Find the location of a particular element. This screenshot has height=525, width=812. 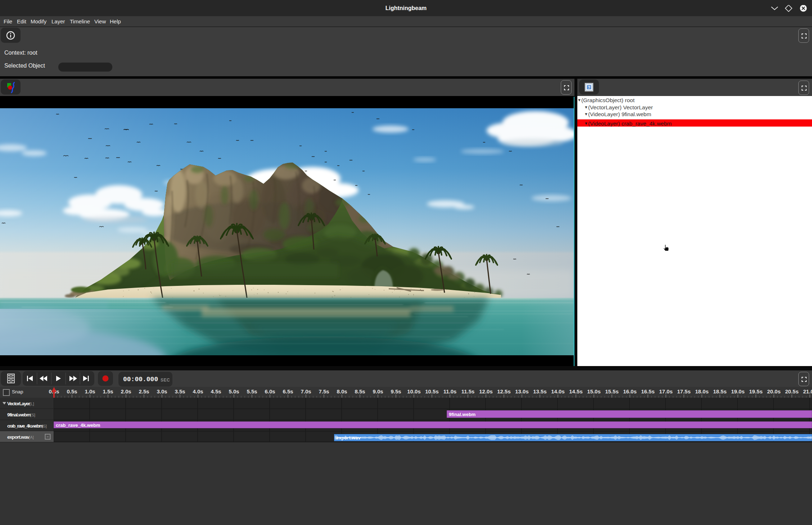

svg-text: 9.5s is located at coordinates (396, 391).